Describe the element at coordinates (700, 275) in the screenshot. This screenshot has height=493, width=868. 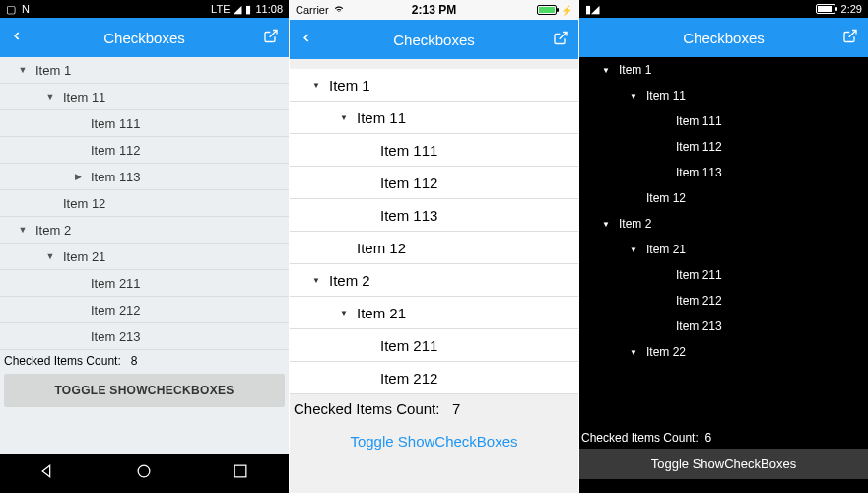
I see `tree-item-label: Item 211` at that location.